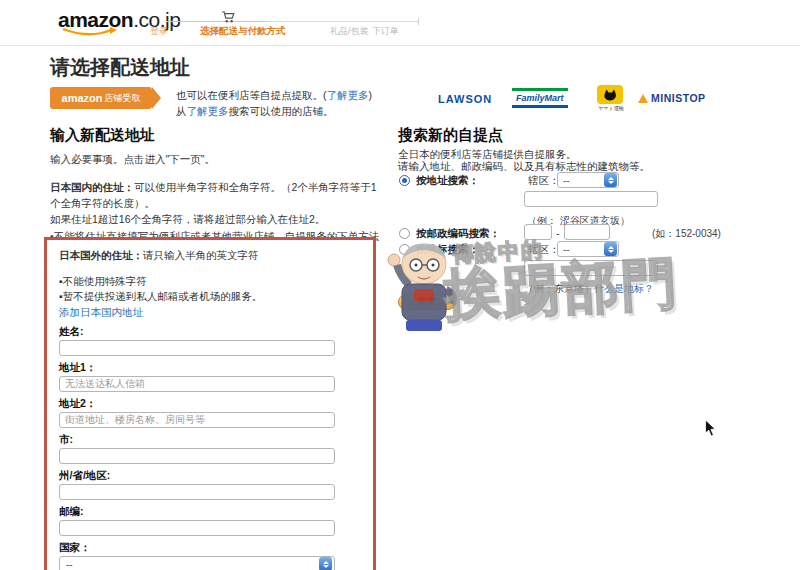  Describe the element at coordinates (210, 340) in the screenshot. I see `field-name: 姓名:` at that location.